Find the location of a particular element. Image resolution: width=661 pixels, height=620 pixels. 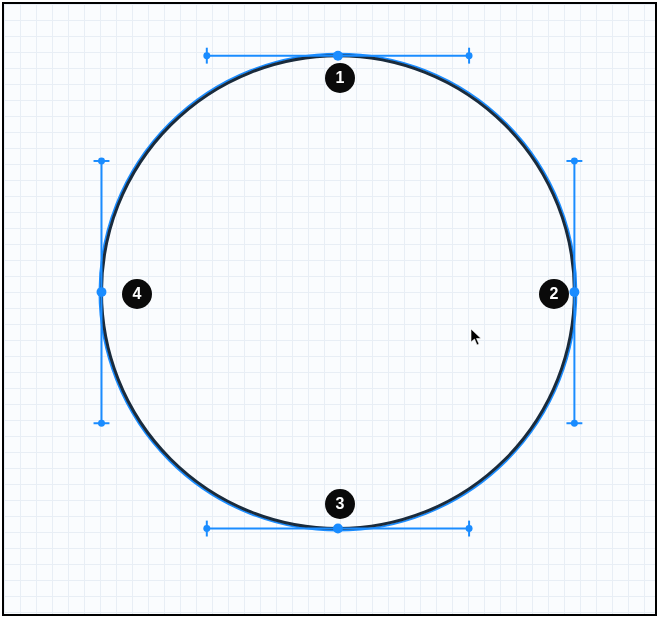

badge-label: 2 is located at coordinates (554, 294).